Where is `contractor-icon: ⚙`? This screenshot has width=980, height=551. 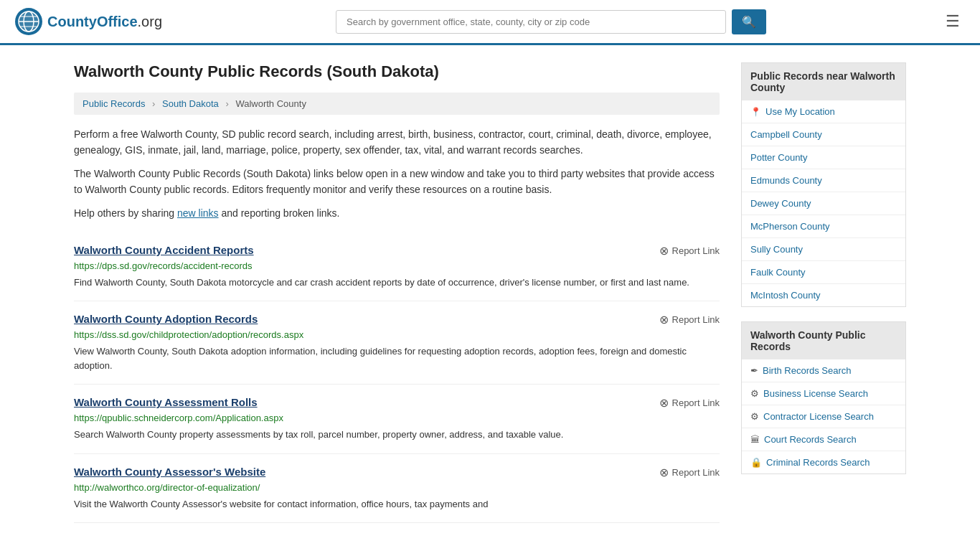 contractor-icon: ⚙ is located at coordinates (755, 416).